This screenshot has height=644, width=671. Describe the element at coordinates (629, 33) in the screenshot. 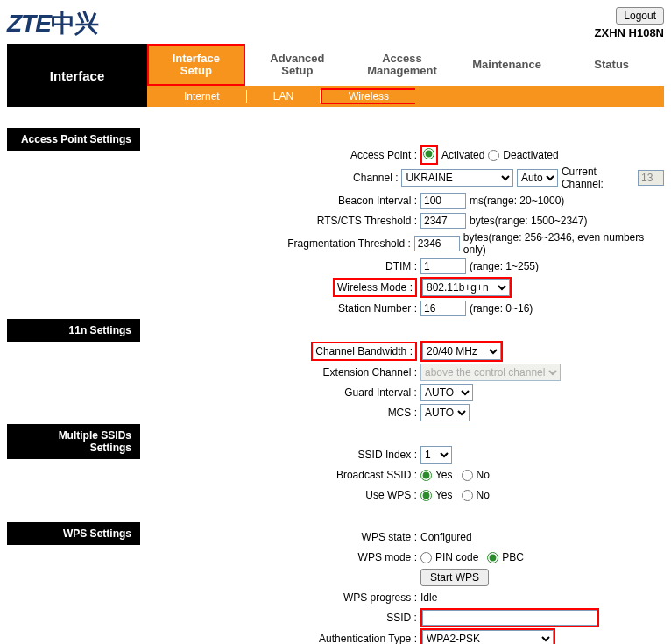

I see `model-label: ZXHN H108N` at that location.